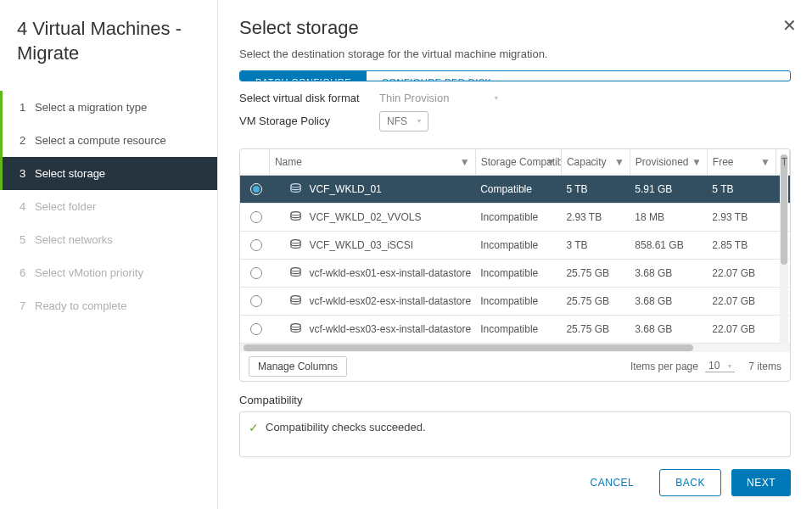 Image resolution: width=812 pixels, height=509 pixels. I want to click on wizard-steps: 1Select a migration type2Select a comput…, so click(109, 207).